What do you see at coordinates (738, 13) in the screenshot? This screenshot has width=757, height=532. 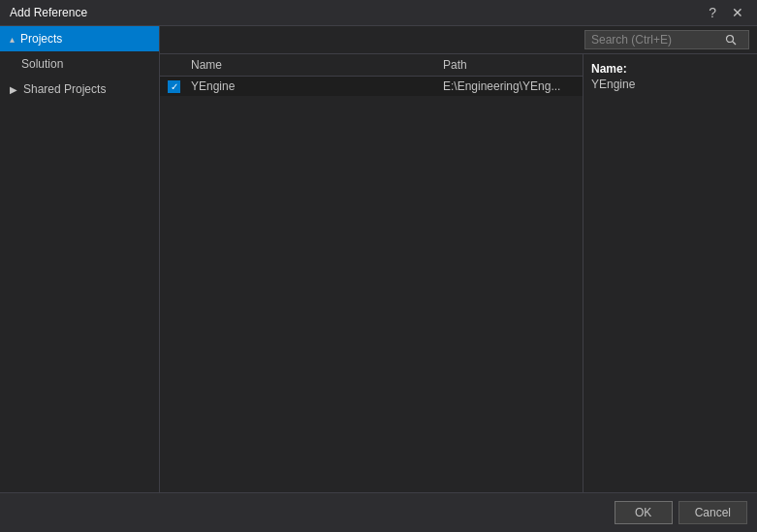 I see `close-button: ✕` at bounding box center [738, 13].